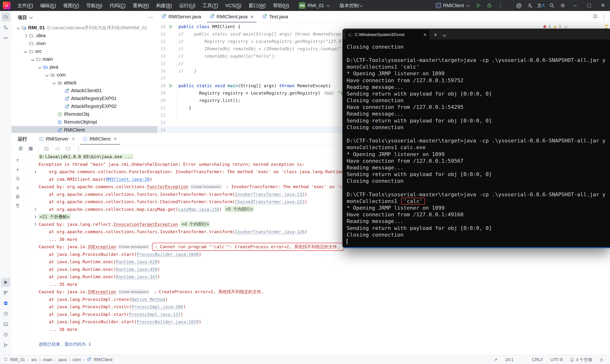  What do you see at coordinates (351, 6) in the screenshot?
I see `vcs-widget: 版本控制` at bounding box center [351, 6].